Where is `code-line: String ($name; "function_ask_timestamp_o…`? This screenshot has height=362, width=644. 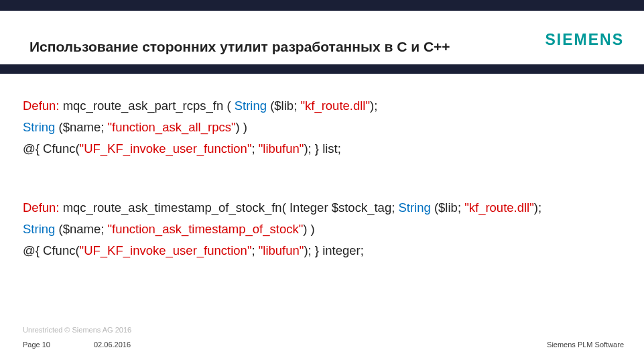 code-line: String ($name; "function_ask_timestamp_o… is located at coordinates (323, 229).